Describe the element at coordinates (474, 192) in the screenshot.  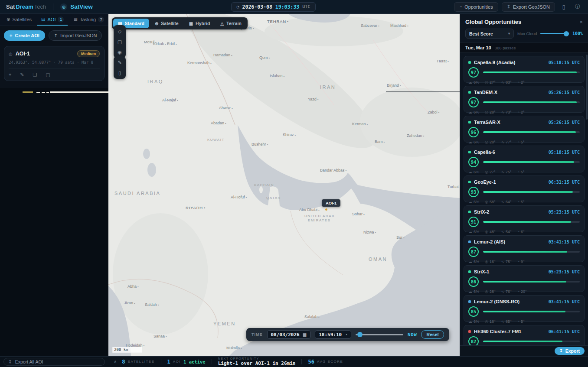
I see `score-circle: 93` at that location.